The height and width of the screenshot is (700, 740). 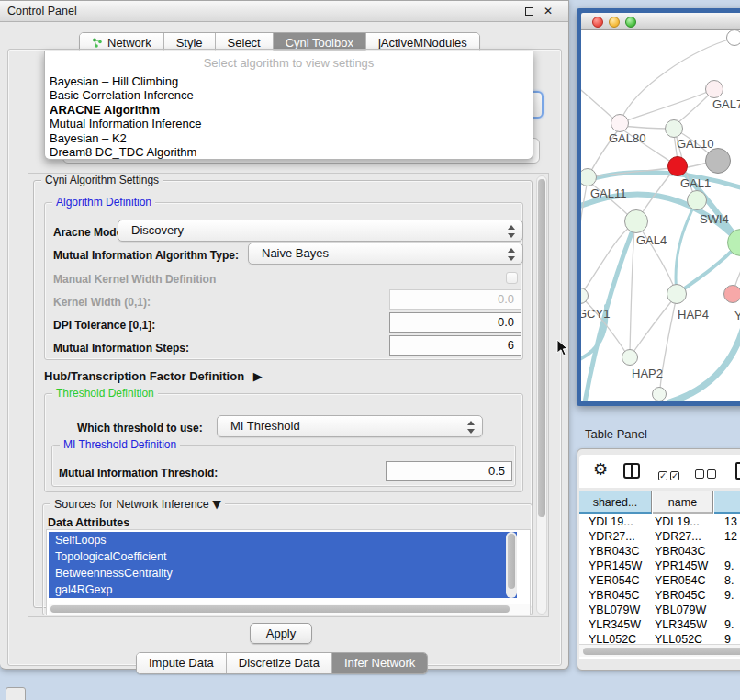 I want to click on table-row: YPR145WYPR145W9., so click(x=659, y=567).